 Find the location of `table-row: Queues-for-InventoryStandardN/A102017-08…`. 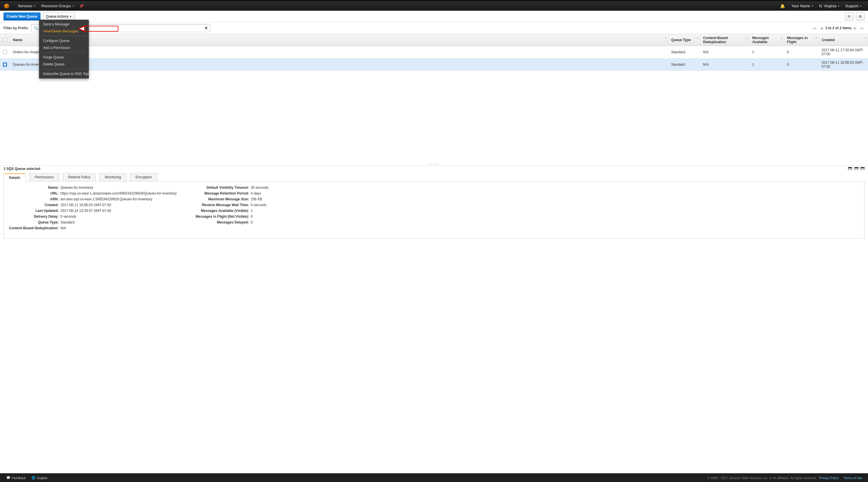

table-row: Queues-for-InventoryStandardN/A102017-08… is located at coordinates (434, 65).